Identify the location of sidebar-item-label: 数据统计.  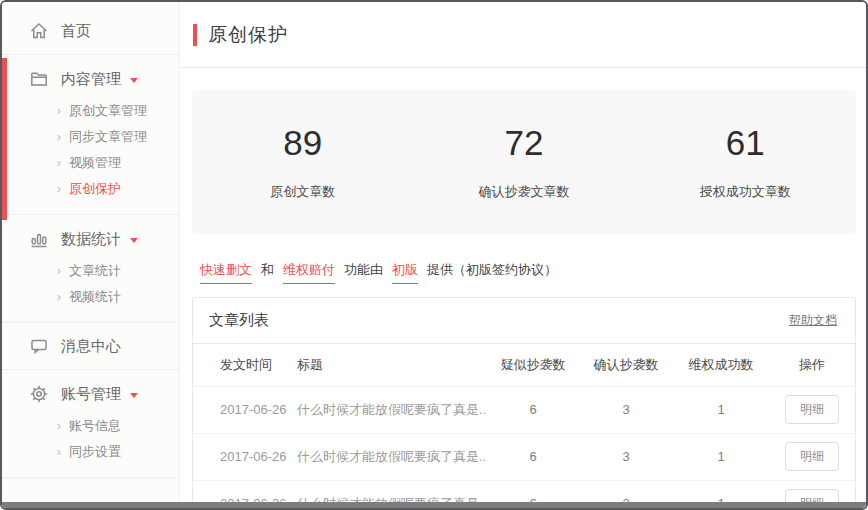
(91, 240).